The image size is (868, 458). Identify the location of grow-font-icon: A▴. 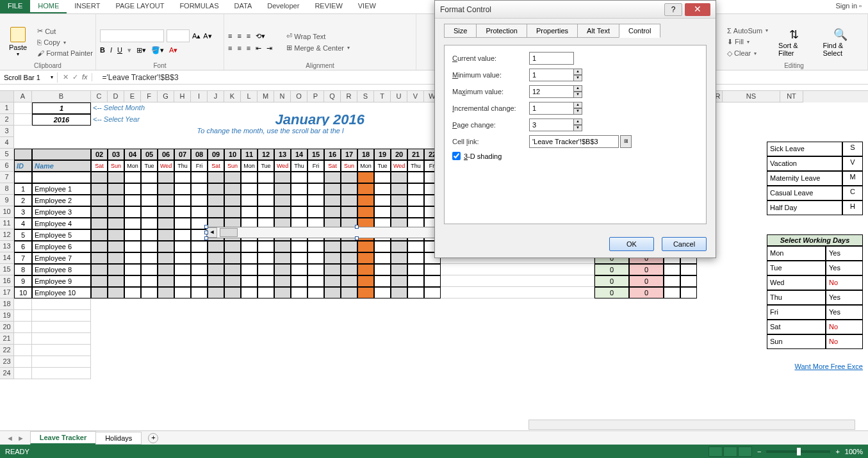
(196, 36).